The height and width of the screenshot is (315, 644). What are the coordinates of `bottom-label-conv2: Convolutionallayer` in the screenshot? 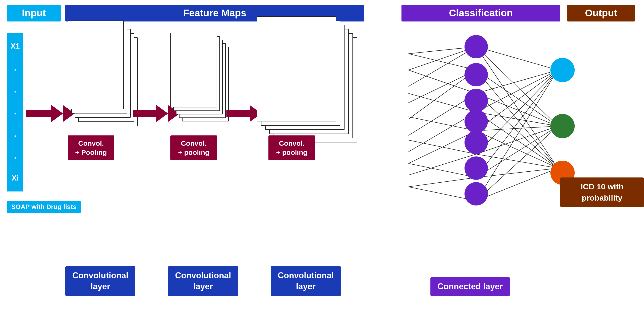 It's located at (203, 281).